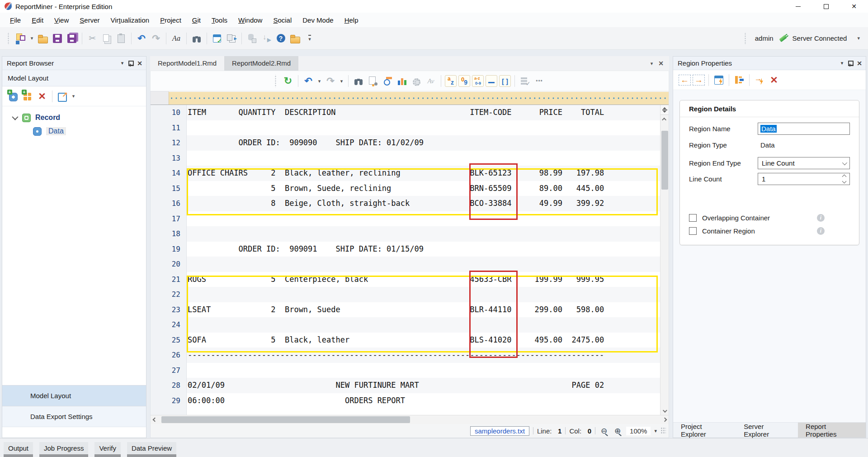 The image size is (868, 457). Describe the element at coordinates (665, 260) in the screenshot. I see `vertical-scrollbar` at that location.